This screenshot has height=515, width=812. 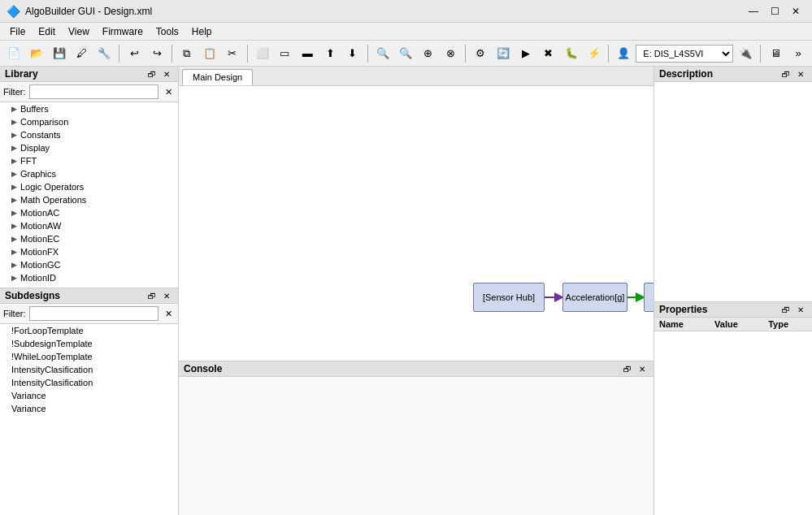 What do you see at coordinates (232, 54) in the screenshot?
I see `cut-button: ✂` at bounding box center [232, 54].